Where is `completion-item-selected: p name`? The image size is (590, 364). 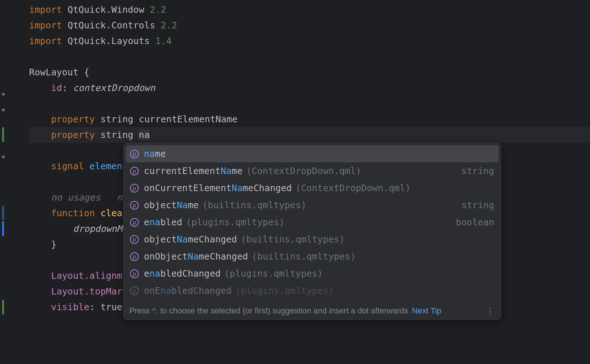
completion-item-selected: p name is located at coordinates (312, 154).